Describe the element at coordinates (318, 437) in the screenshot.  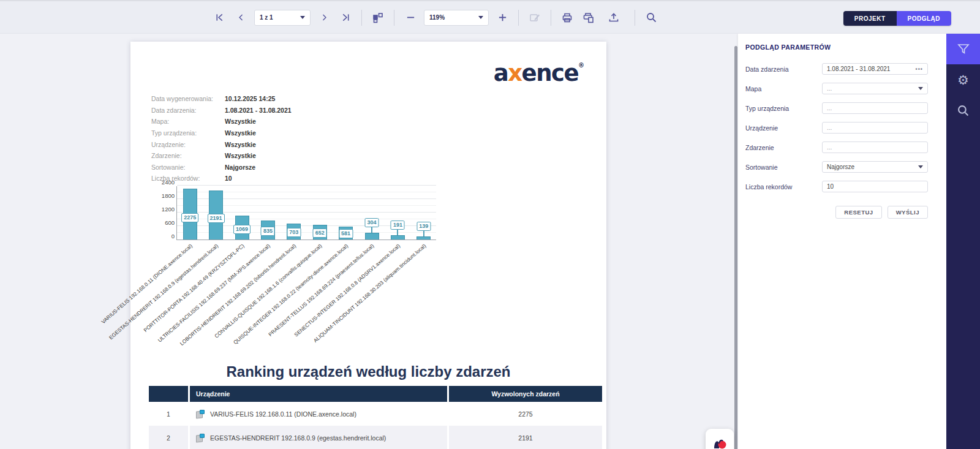
I see `device-cell: EGESTAS-HENDRERIT 192.168.0.9 (egestas.h…` at that location.